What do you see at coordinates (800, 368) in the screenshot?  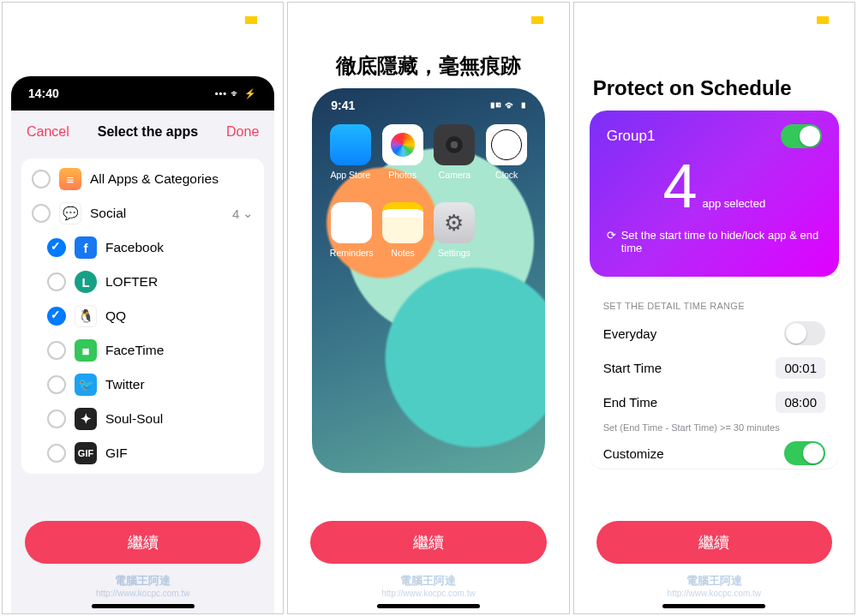 I see `start-time-value: 00:01` at bounding box center [800, 368].